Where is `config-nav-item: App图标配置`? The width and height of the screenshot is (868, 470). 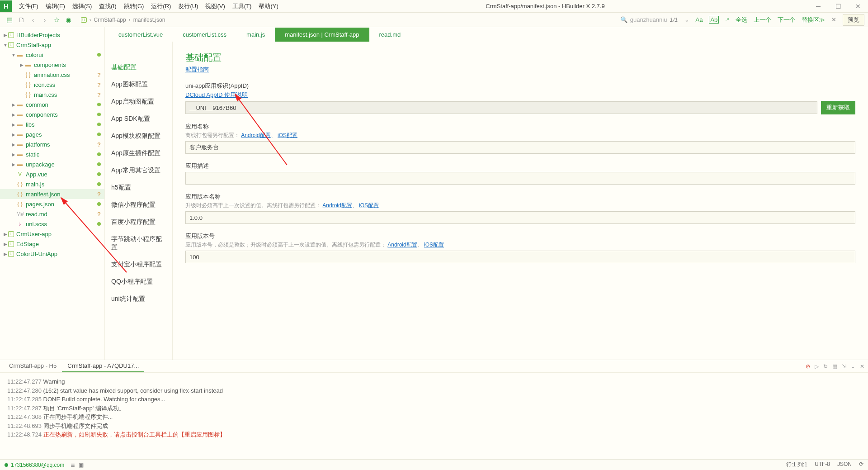 config-nav-item: App图标配置 is located at coordinates (138, 85).